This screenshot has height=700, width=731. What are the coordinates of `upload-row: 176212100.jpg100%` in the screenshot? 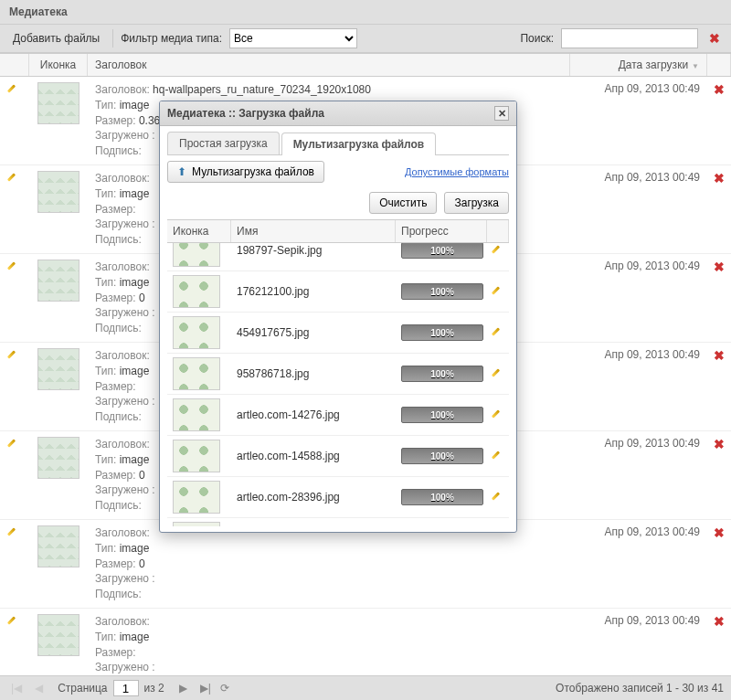 It's located at (338, 292).